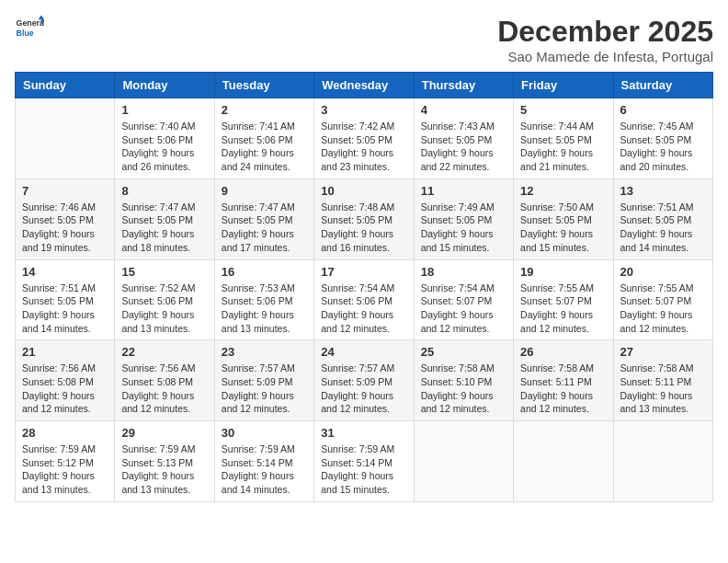 The image size is (728, 563). Describe the element at coordinates (164, 432) in the screenshot. I see `day-number: 29` at that location.